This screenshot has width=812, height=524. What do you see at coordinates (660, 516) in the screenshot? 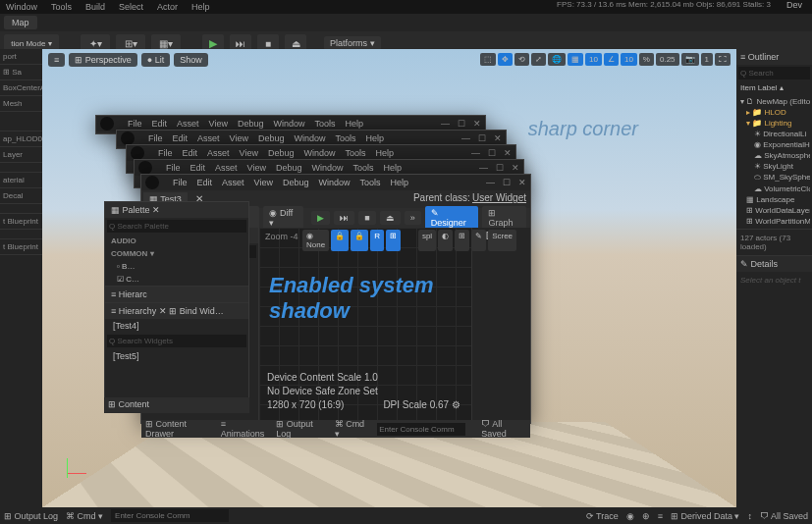
I see `status-icon: ≡` at bounding box center [660, 516].